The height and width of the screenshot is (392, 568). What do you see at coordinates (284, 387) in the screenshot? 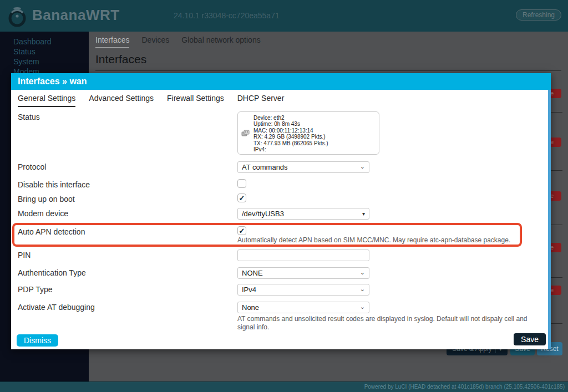
I see `footer-bar: Powered by LuCI (HEAD detached at 401c18…` at bounding box center [284, 387].